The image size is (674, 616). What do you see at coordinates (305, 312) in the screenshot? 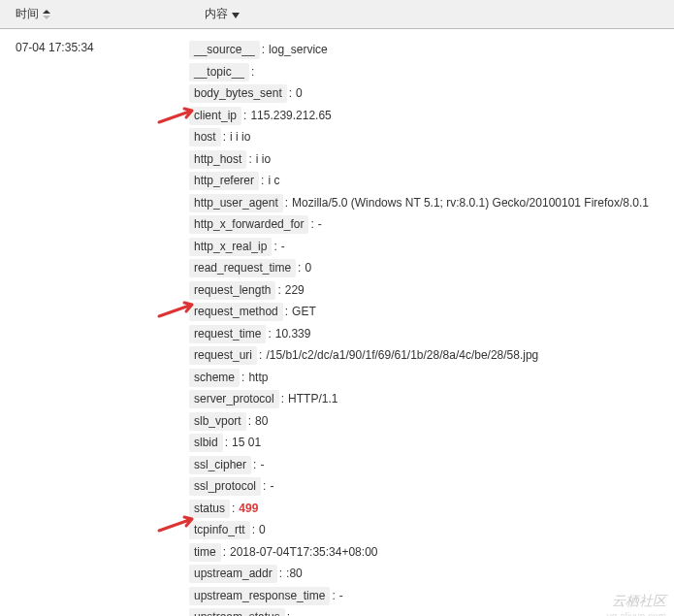
I see `field-value: GET` at bounding box center [305, 312].